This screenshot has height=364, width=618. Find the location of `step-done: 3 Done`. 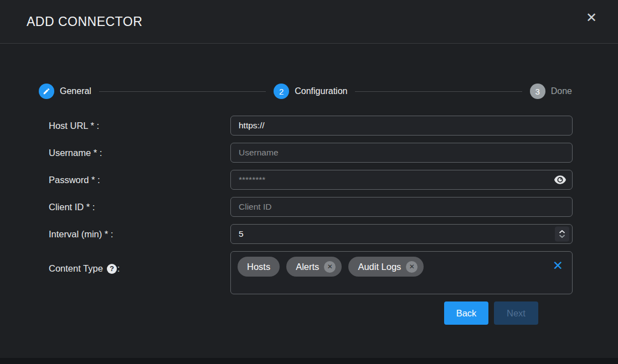

step-done: 3 Done is located at coordinates (551, 91).